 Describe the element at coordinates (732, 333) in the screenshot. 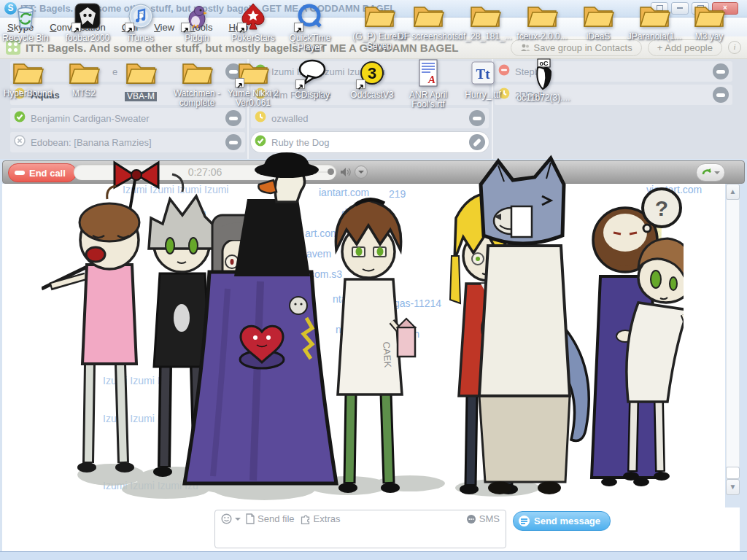

I see `scrollbar-track` at that location.